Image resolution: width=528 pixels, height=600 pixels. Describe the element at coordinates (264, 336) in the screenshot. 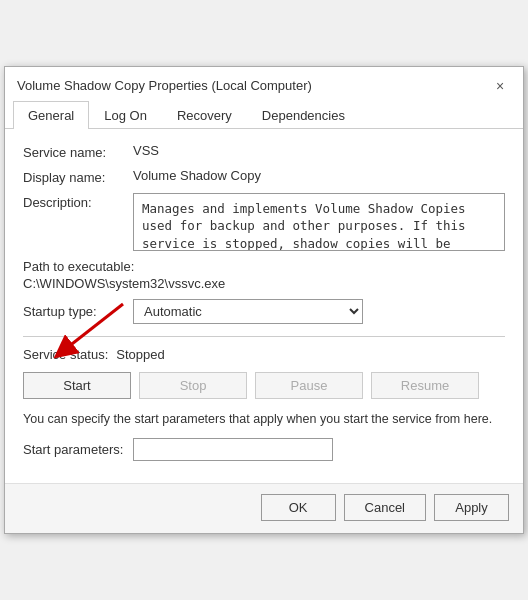

I see `divider` at that location.